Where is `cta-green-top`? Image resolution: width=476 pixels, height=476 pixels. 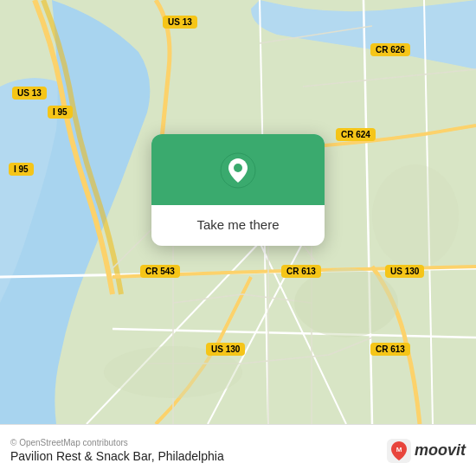 cta-green-top is located at coordinates (238, 170).